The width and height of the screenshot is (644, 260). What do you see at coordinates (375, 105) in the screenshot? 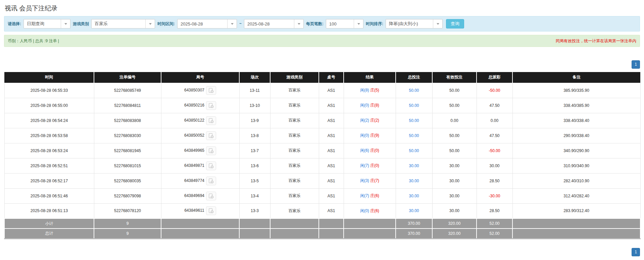
I see `result-banker: 庄(8)` at bounding box center [375, 105].